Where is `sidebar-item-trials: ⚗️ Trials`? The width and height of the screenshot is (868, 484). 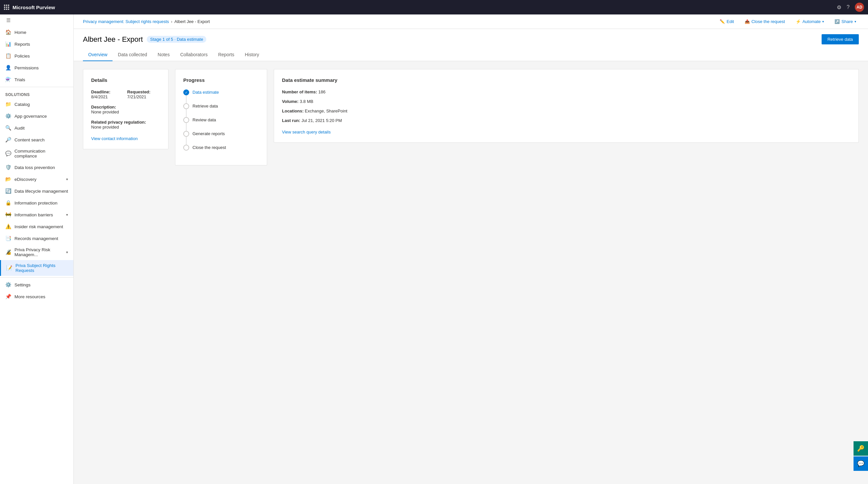
sidebar-item-trials: ⚗️ Trials is located at coordinates (37, 79).